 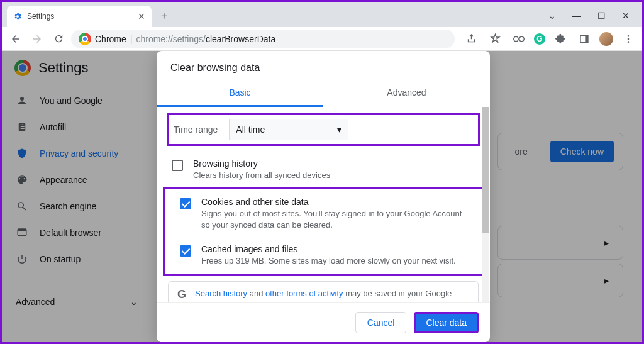 I want to click on close-tab-icon: ✕, so click(x=142, y=16).